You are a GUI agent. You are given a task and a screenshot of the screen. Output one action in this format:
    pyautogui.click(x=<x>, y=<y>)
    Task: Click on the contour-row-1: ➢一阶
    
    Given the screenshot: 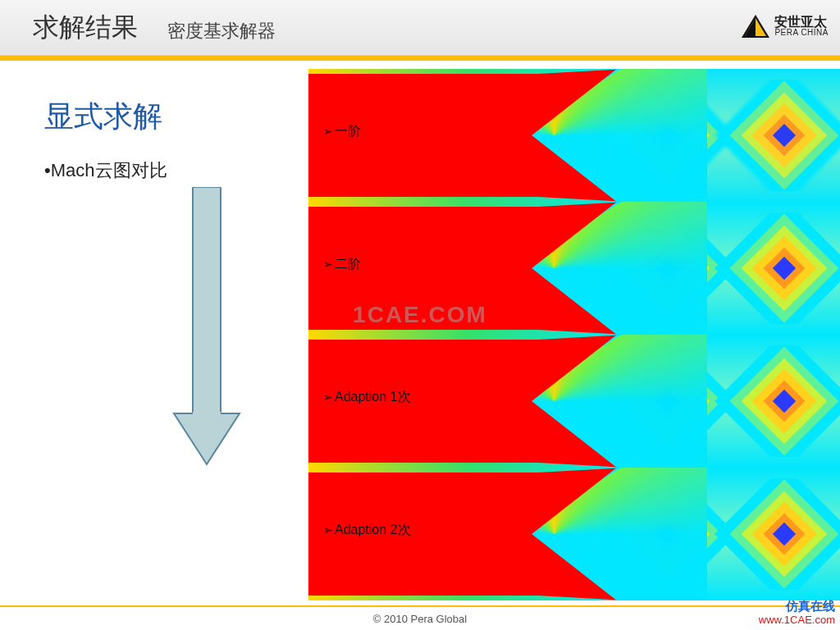 What is the action you would take?
    pyautogui.click(x=574, y=135)
    